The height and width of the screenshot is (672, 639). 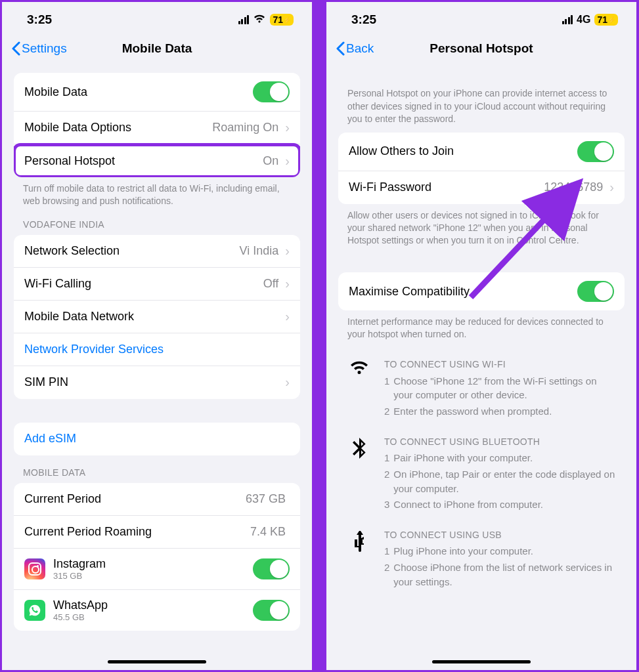 I want to click on footer-text: Internet performance may be reduced for …, so click(x=481, y=326).